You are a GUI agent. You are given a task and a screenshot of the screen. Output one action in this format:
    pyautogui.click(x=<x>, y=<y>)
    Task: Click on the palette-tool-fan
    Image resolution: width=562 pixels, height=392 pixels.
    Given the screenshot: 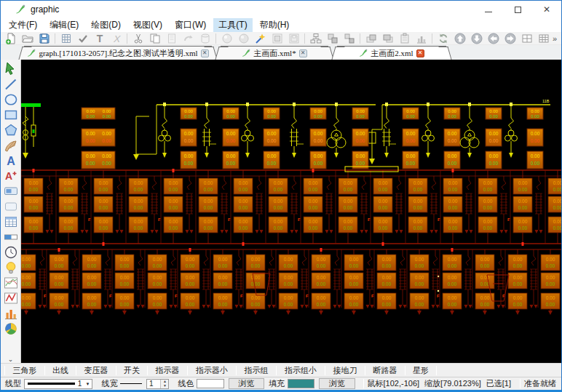 What is the action you would take?
    pyautogui.click(x=11, y=145)
    